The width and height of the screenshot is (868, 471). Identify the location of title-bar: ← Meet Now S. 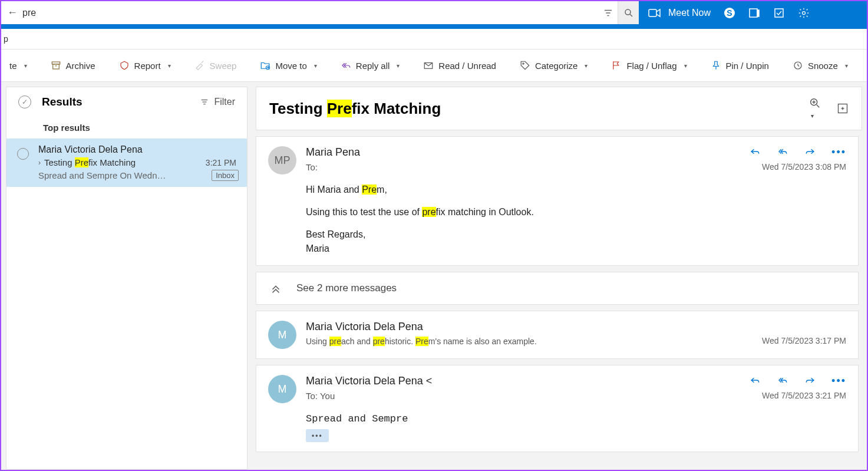
(434, 13).